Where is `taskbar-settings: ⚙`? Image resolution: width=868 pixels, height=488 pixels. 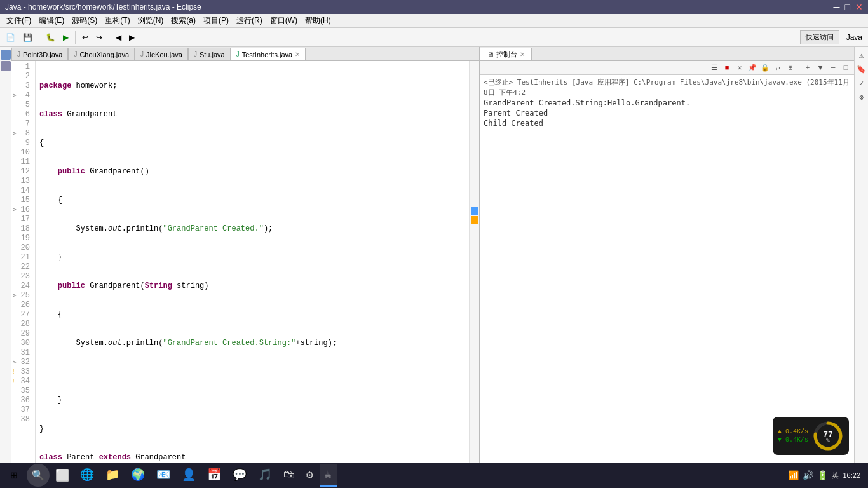
taskbar-settings: ⚙ is located at coordinates (310, 475).